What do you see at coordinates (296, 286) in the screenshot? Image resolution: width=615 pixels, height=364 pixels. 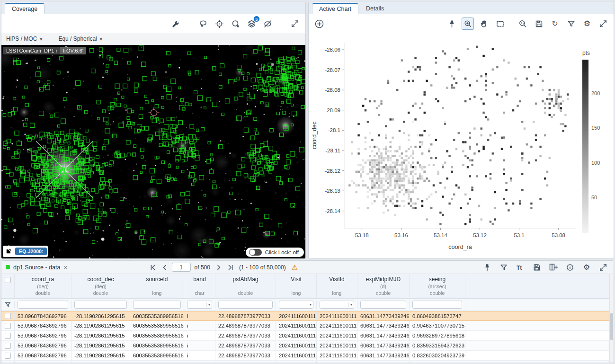 I see `column-header-Visit: Visit long` at bounding box center [296, 286].